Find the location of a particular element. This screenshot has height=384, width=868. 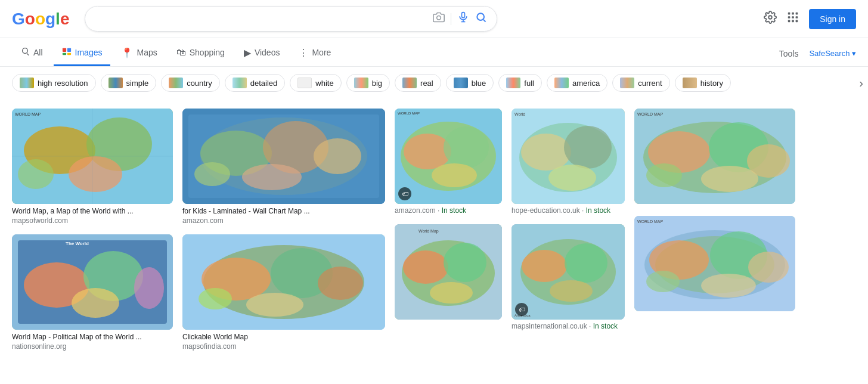

settings-icon is located at coordinates (770, 19).